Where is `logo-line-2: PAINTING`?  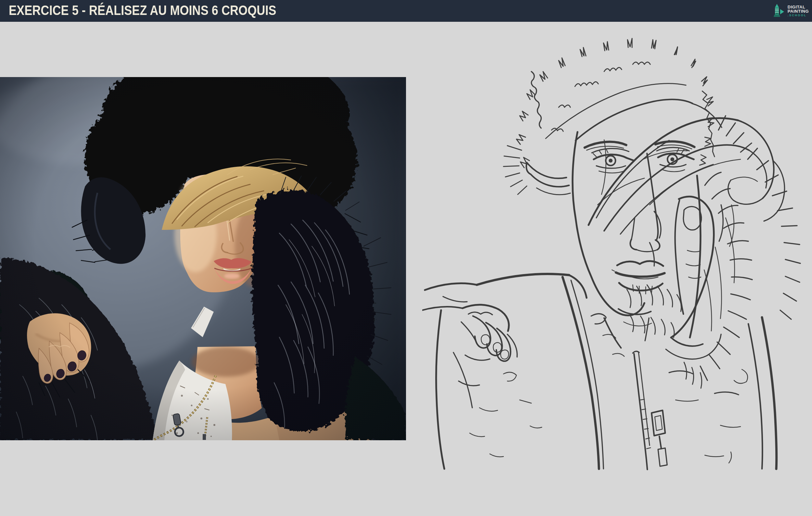 logo-line-2: PAINTING is located at coordinates (798, 11).